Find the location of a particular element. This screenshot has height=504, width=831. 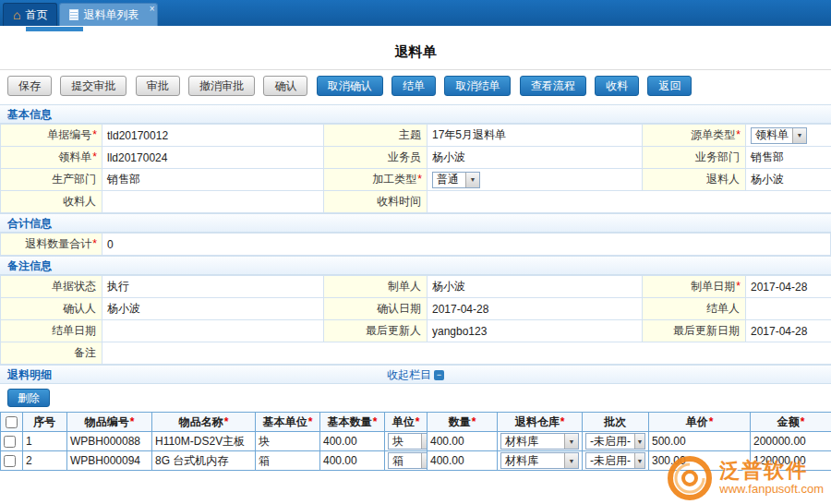

amount-cell: 120000.00 is located at coordinates (790, 462).